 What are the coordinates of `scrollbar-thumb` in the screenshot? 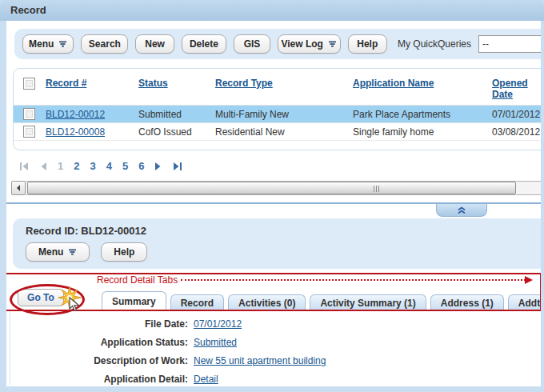 It's located at (272, 188).